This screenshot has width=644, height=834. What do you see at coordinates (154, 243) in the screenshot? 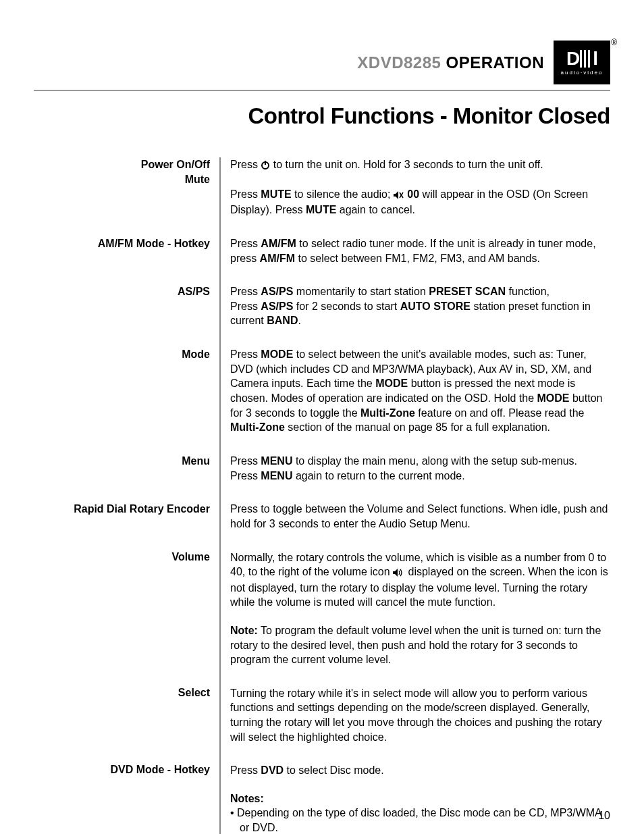
I see `label-text: AM/FM Mode - Hotkey` at bounding box center [154, 243].